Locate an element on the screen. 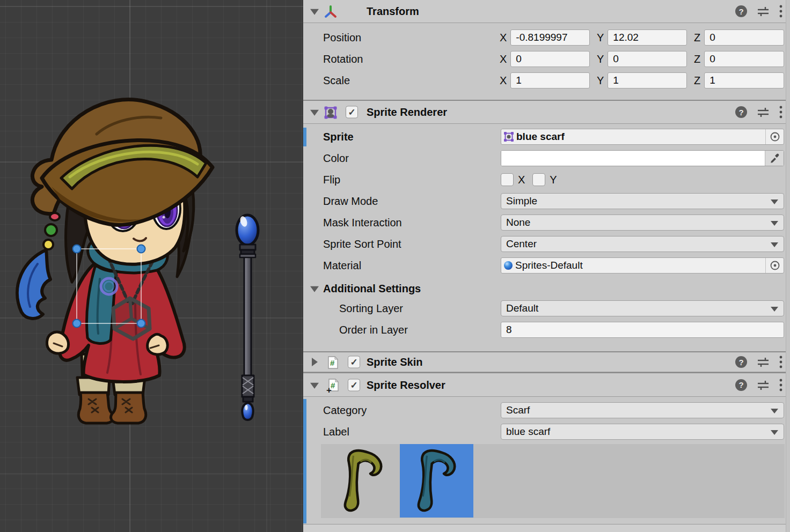 The width and height of the screenshot is (790, 532). rotation-row: Rotation X 0 Y 0 Z 0 is located at coordinates (546, 59).